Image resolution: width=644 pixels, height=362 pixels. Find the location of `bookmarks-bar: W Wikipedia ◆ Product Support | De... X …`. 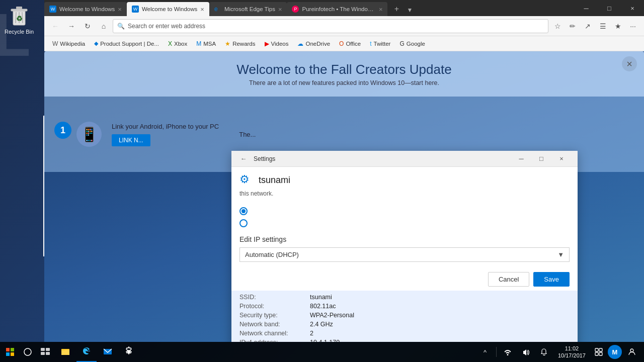

bookmarks-bar: W Wikipedia ◆ Product Support | De... X … is located at coordinates (344, 44).